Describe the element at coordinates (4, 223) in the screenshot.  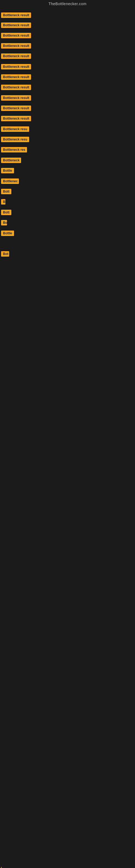
I see `bottleneck-badge: Bo` at that location.